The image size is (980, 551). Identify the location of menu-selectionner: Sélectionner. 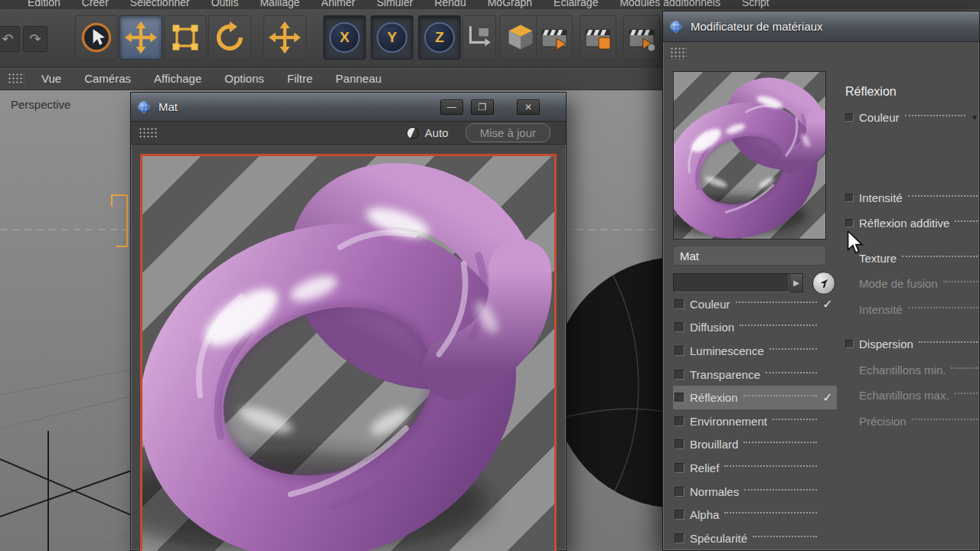
(160, 3).